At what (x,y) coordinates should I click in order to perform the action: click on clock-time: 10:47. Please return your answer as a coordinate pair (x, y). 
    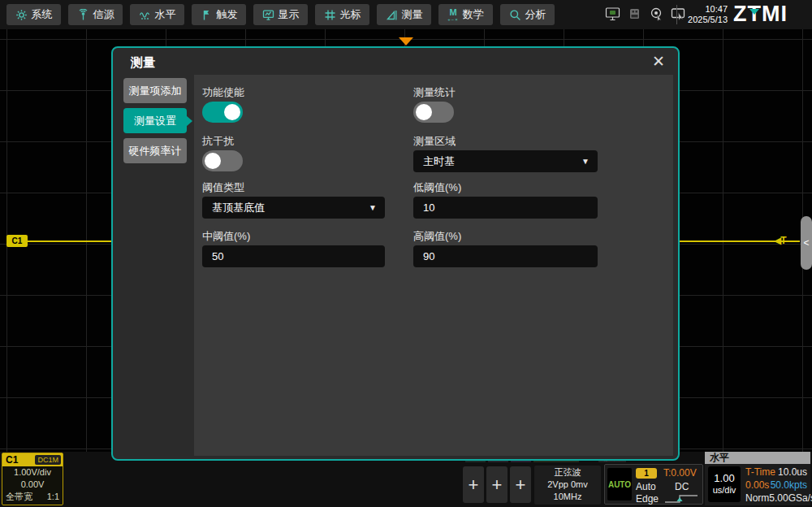
    Looking at the image, I should click on (704, 10).